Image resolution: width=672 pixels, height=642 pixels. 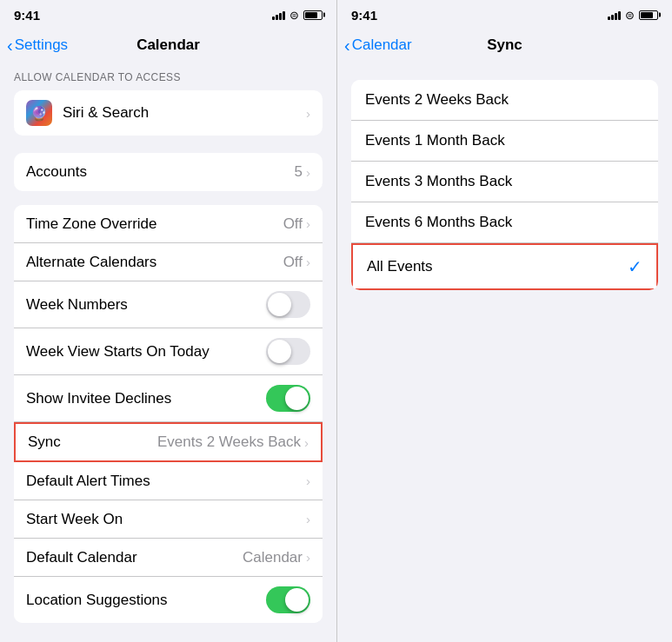 I want to click on sync-option-6months-label: Events 6 Months Back, so click(x=504, y=222).